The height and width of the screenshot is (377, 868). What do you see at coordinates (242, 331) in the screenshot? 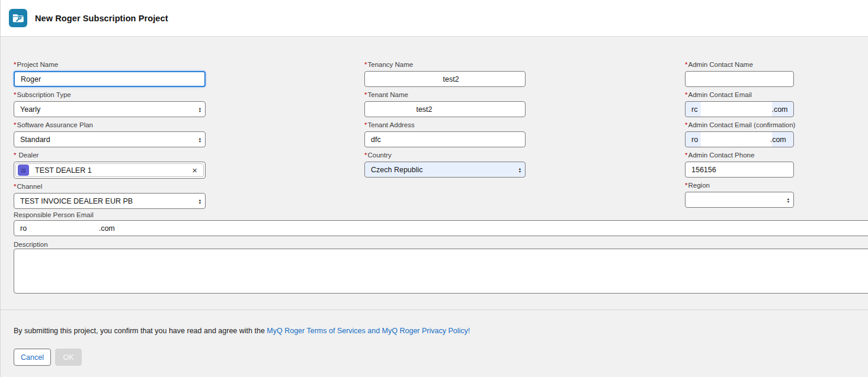
I see `terms-statement: By submitting this project, you confirm …` at bounding box center [242, 331].